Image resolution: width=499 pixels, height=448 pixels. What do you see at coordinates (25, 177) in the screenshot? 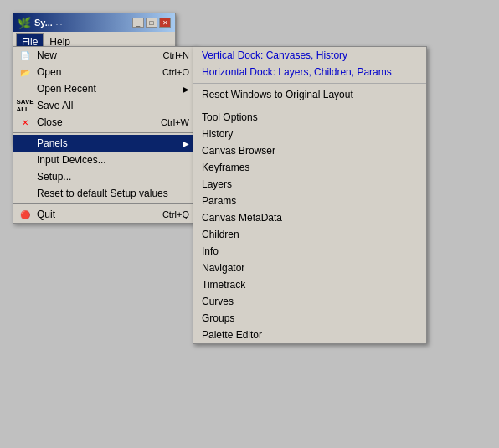
I see `setup-icon` at bounding box center [25, 177].